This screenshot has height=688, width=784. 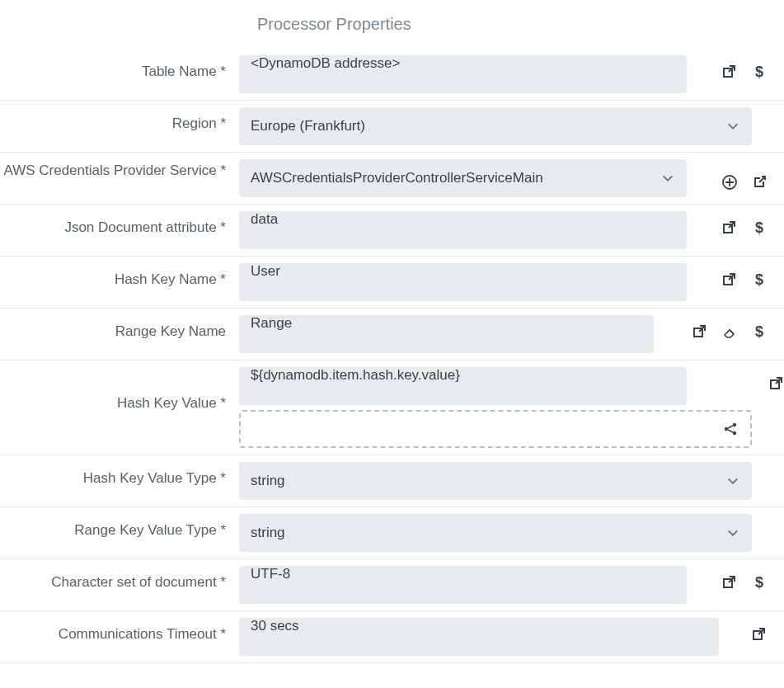 I want to click on add-controller-service-icon, so click(x=730, y=182).